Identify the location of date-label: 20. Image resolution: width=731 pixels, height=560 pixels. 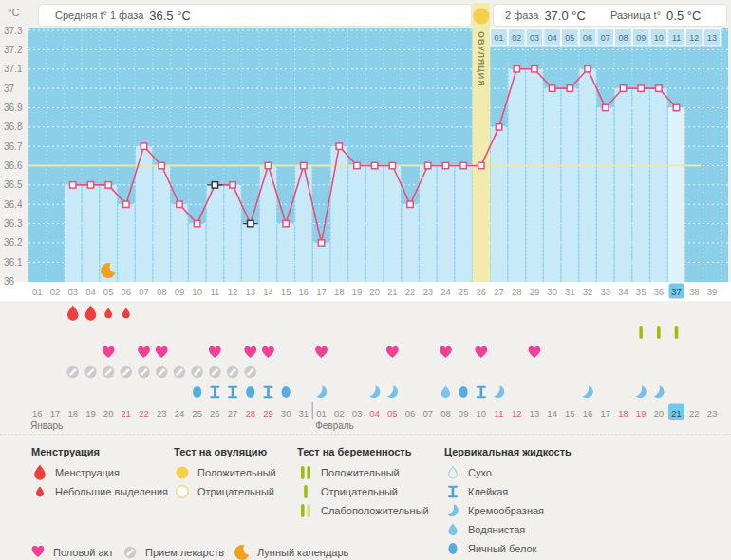
(108, 414).